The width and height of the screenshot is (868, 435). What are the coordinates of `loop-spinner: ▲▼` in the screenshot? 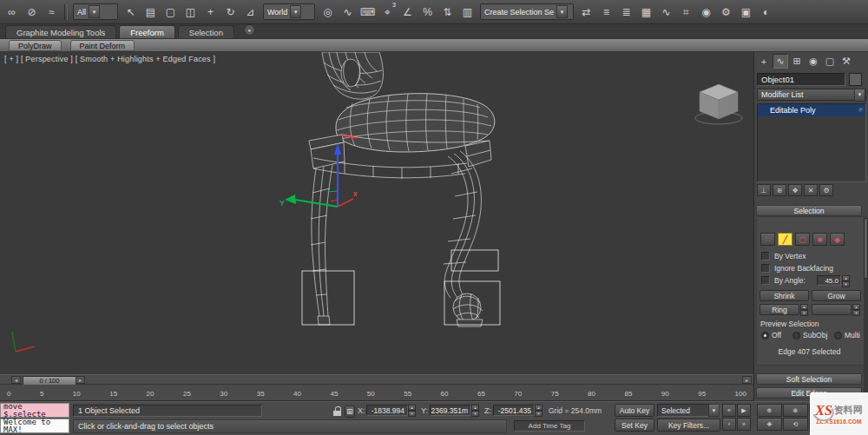 It's located at (856, 309).